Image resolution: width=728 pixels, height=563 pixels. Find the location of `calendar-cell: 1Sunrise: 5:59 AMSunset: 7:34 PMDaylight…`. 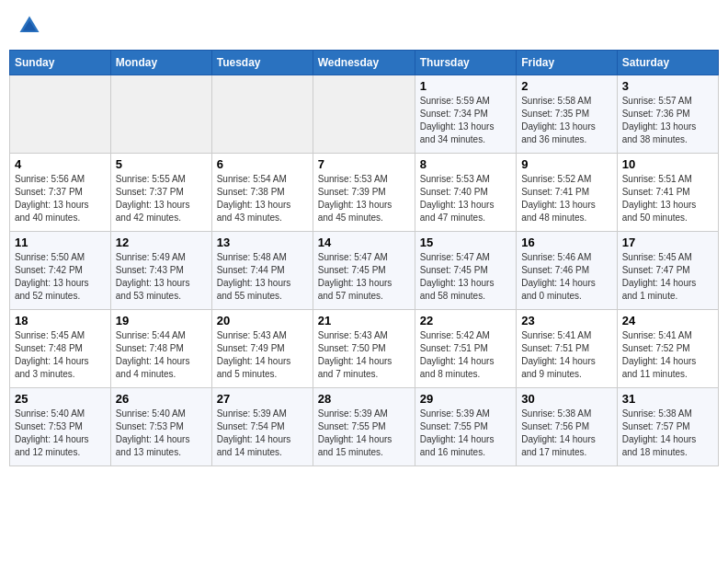

calendar-cell: 1Sunrise: 5:59 AMSunset: 7:34 PMDaylight… is located at coordinates (465, 114).